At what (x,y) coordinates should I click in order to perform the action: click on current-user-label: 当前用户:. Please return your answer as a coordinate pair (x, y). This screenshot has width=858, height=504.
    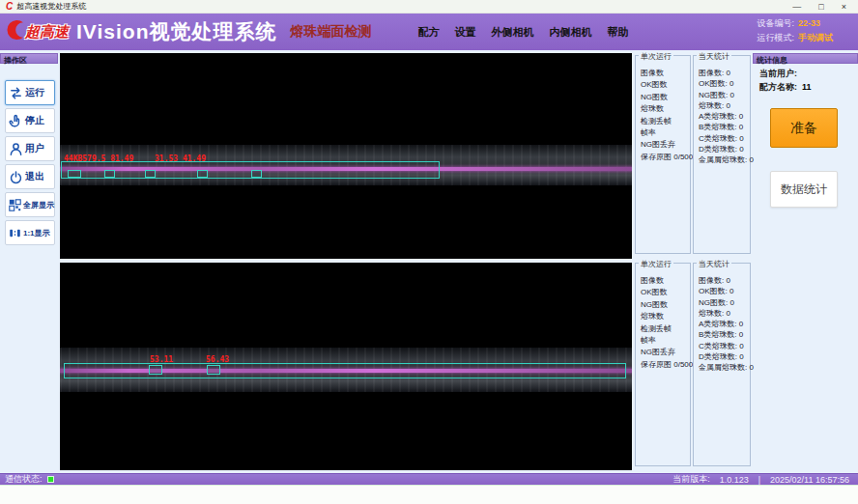
    Looking at the image, I should click on (779, 73).